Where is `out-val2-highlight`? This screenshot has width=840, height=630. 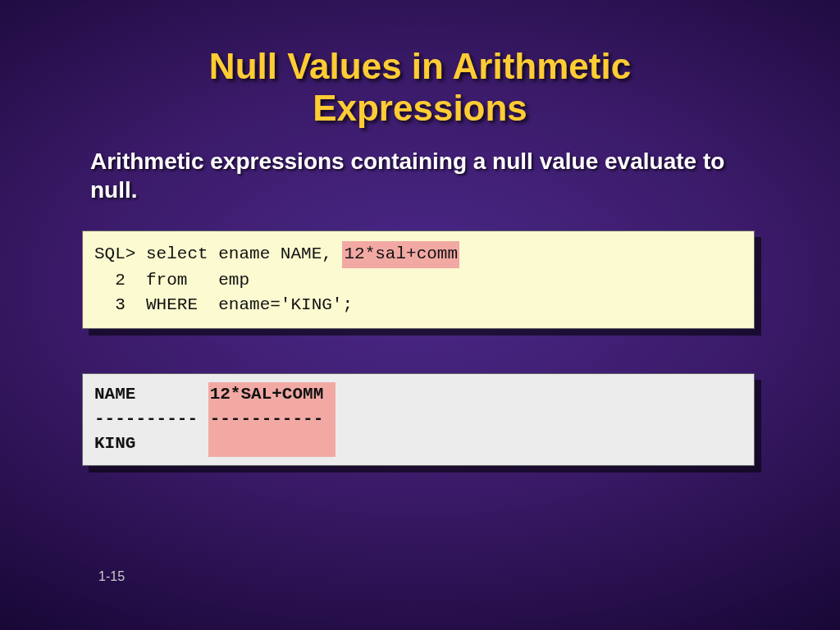 out-val2-highlight is located at coordinates (272, 444).